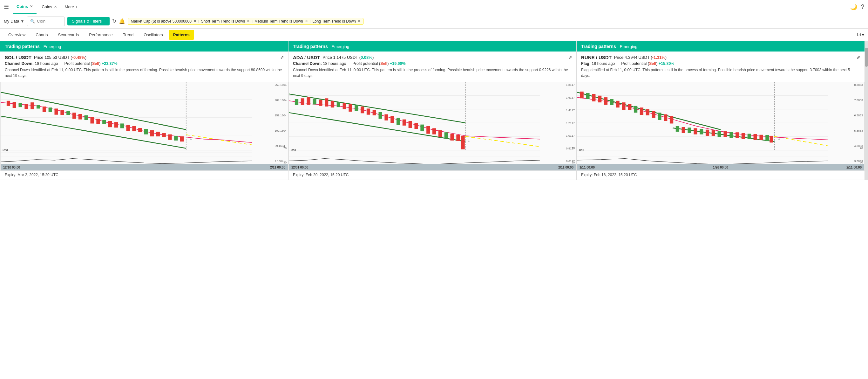 The height and width of the screenshot is (379, 868). Describe the element at coordinates (629, 47) in the screenshot. I see `emerging-label-3: Emerging` at that location.